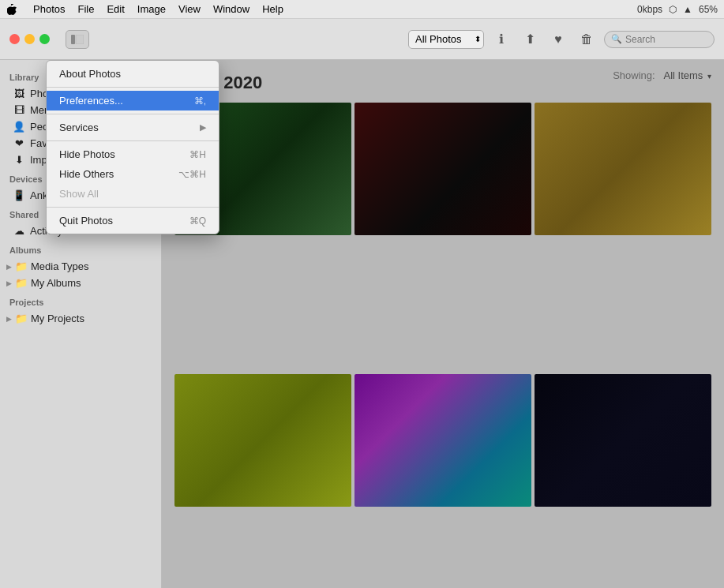  Describe the element at coordinates (501, 39) in the screenshot. I see `info-button: ℹ` at that location.